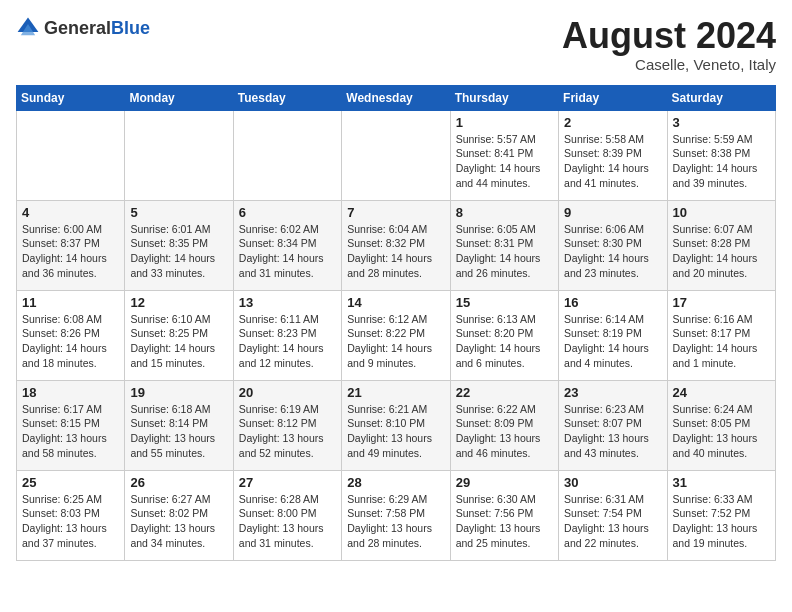  Describe the element at coordinates (722, 252) in the screenshot. I see `day-info: Sunrise: 6:07 AM Sunset: 8:28 PM Dayligh…` at that location.